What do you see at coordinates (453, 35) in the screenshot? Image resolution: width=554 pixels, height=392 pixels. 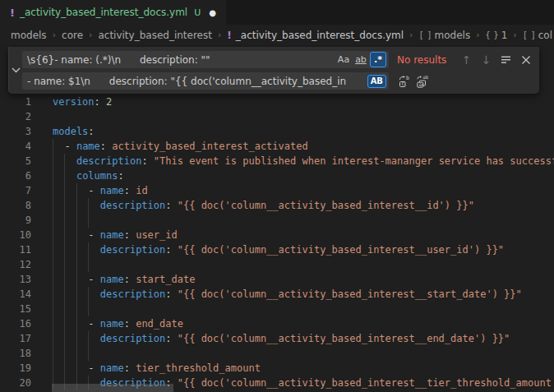 I see `breadcrumb-label: models` at bounding box center [453, 35].